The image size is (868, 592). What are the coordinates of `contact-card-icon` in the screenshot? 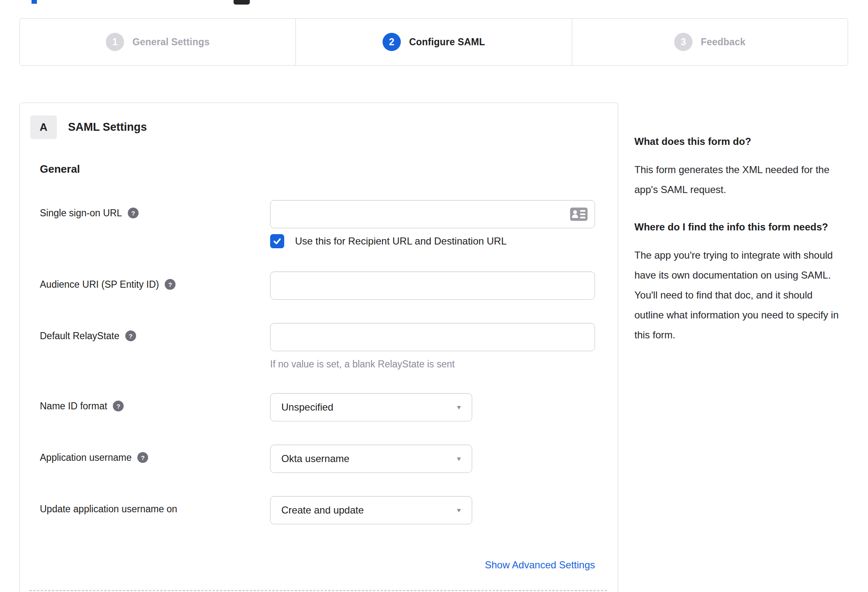 It's located at (579, 214).